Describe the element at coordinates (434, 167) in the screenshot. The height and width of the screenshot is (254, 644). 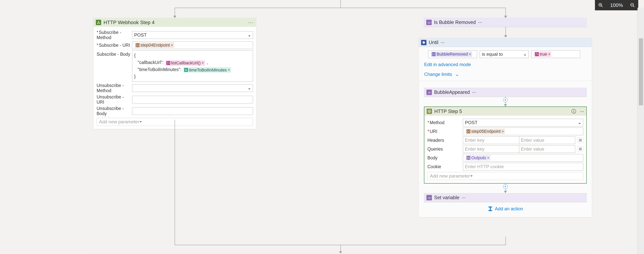
I see `cookie-label: Cookie` at that location.